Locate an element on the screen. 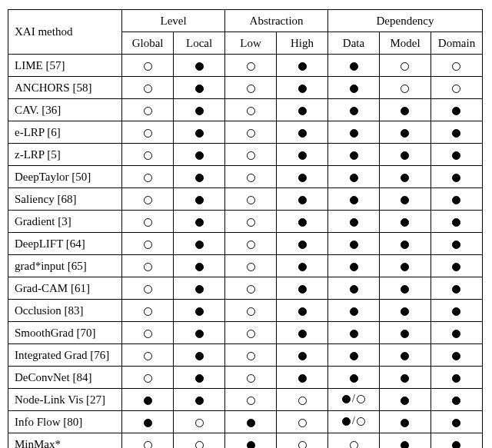 The width and height of the screenshot is (492, 448). table-row: Node-Link Vis [27]/ is located at coordinates (246, 400).